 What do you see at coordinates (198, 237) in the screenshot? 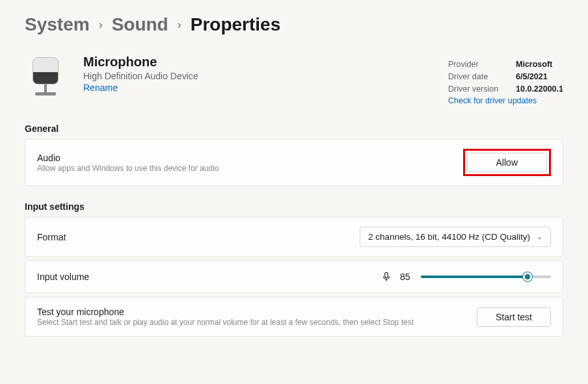
I see `format-title: Format` at bounding box center [198, 237].